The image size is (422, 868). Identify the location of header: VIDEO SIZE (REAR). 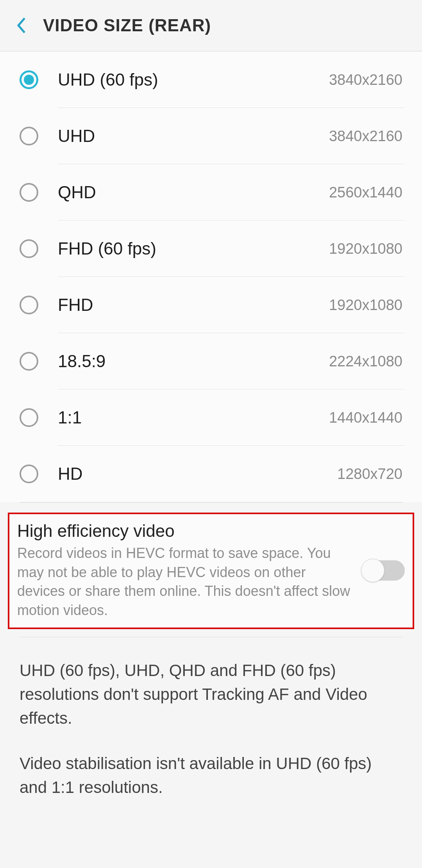
(211, 25).